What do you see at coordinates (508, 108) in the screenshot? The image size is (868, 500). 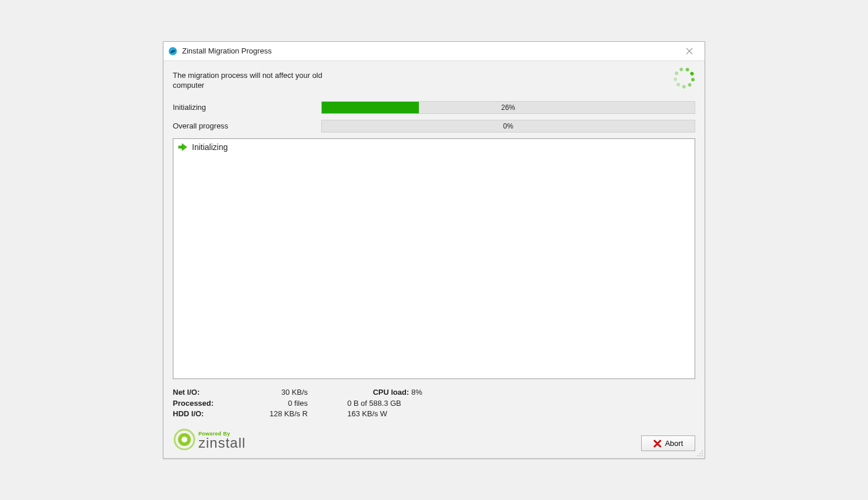 I see `progress-text-initializing: 26%` at bounding box center [508, 108].